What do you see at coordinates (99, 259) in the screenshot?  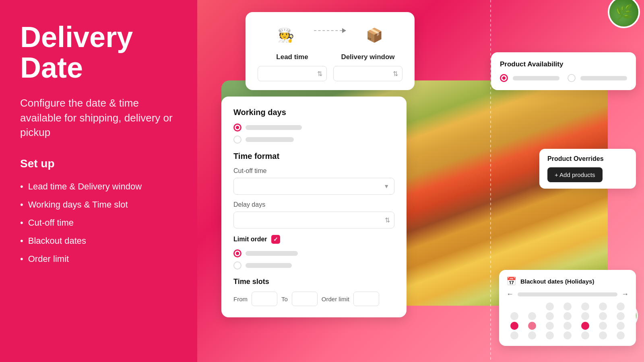 I see `list-item: Order limit` at bounding box center [99, 259].